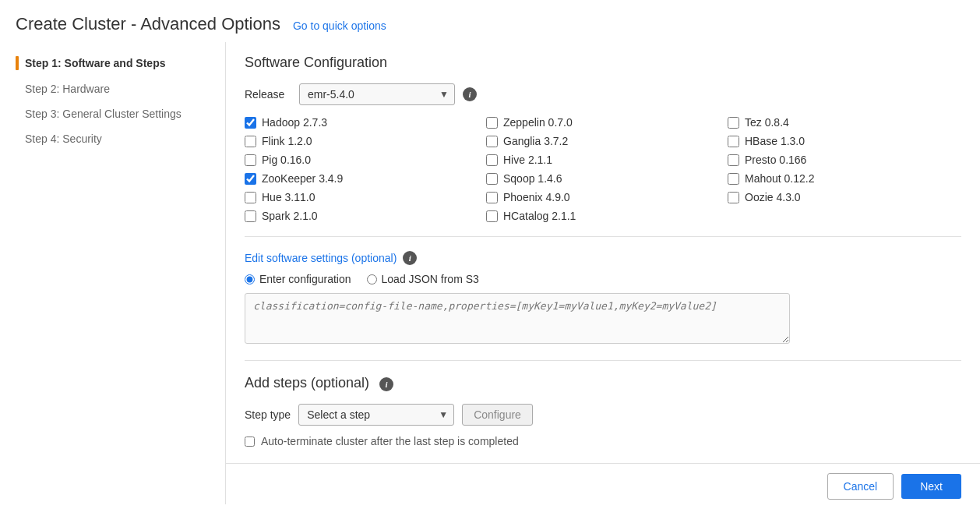 This screenshot has width=980, height=509. I want to click on release-label: Release, so click(268, 94).